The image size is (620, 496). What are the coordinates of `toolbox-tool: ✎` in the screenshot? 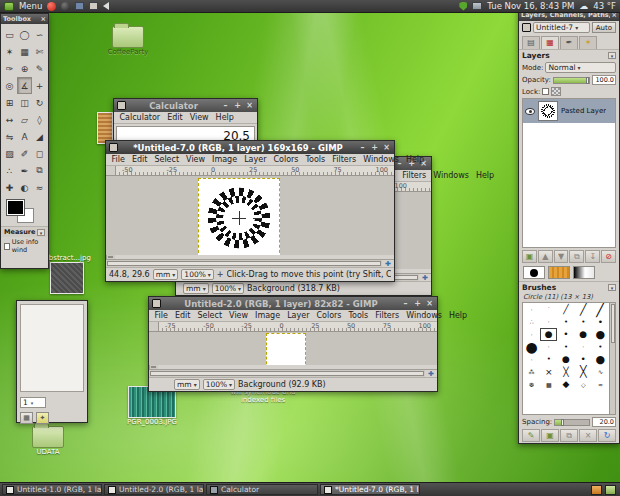 It's located at (40, 68).